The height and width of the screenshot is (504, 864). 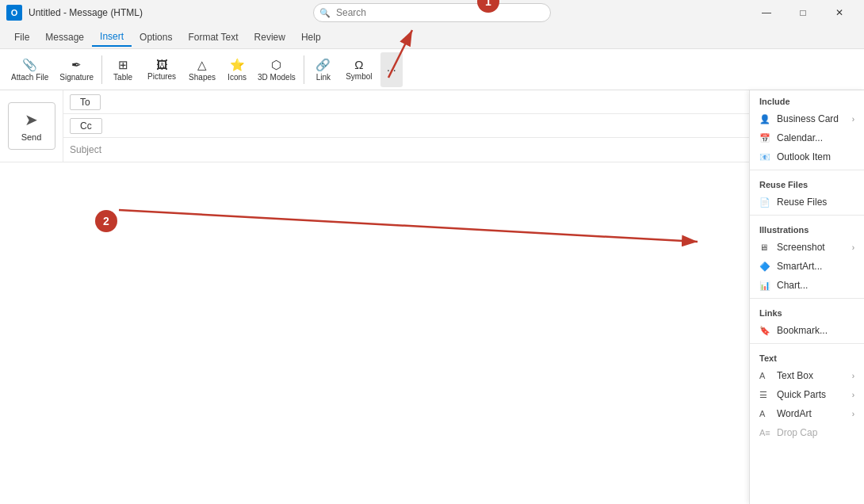 I want to click on screenshot-arrow: ›, so click(x=853, y=247).